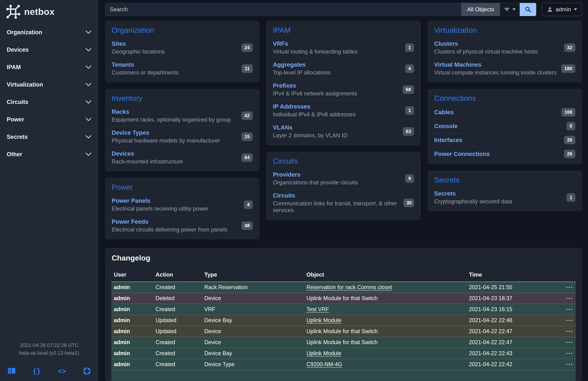 The image size is (588, 381). I want to click on dashboard-item-text: IP AddressesIndividual IPv4 & IPv6 addre…, so click(314, 111).